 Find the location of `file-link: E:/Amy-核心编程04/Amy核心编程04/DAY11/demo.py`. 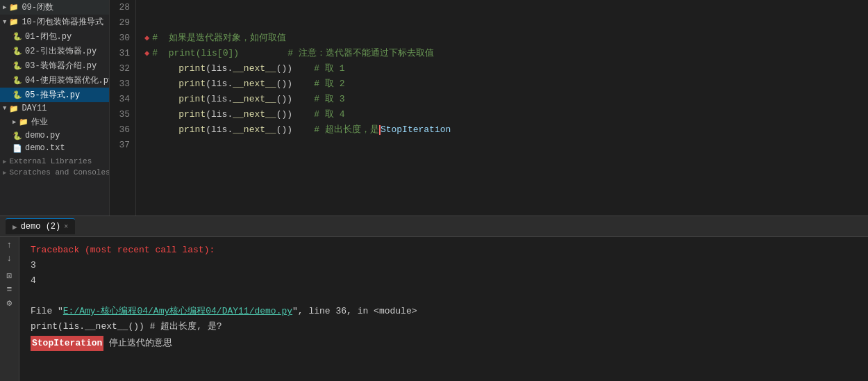

file-link: E:/Amy-核心编程04/Amy核心编程04/DAY11/demo.py is located at coordinates (178, 311).